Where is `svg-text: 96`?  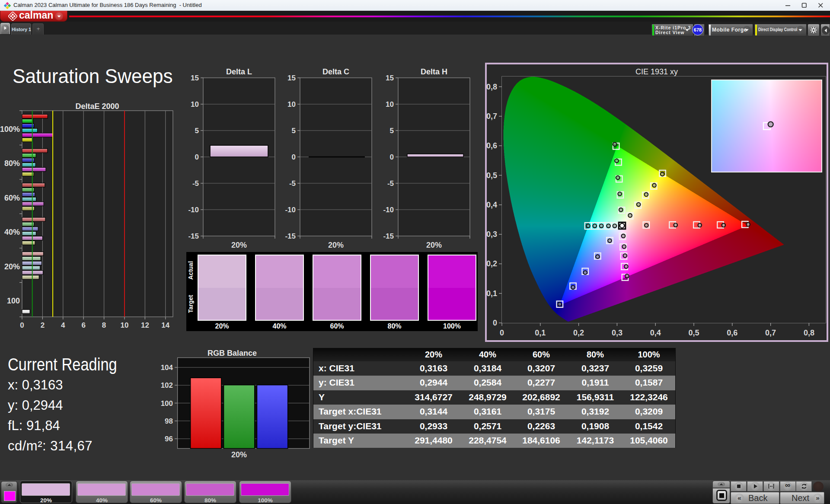 svg-text: 96 is located at coordinates (169, 439).